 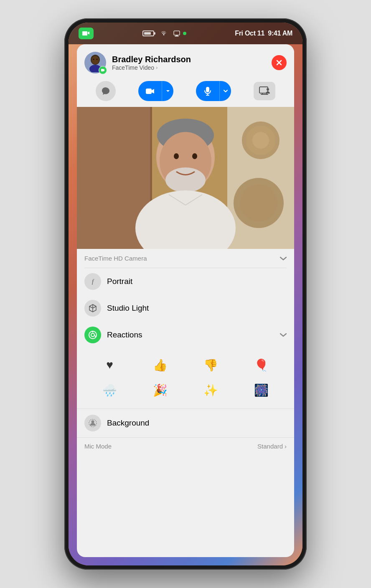 I want to click on camera-button, so click(x=150, y=91).